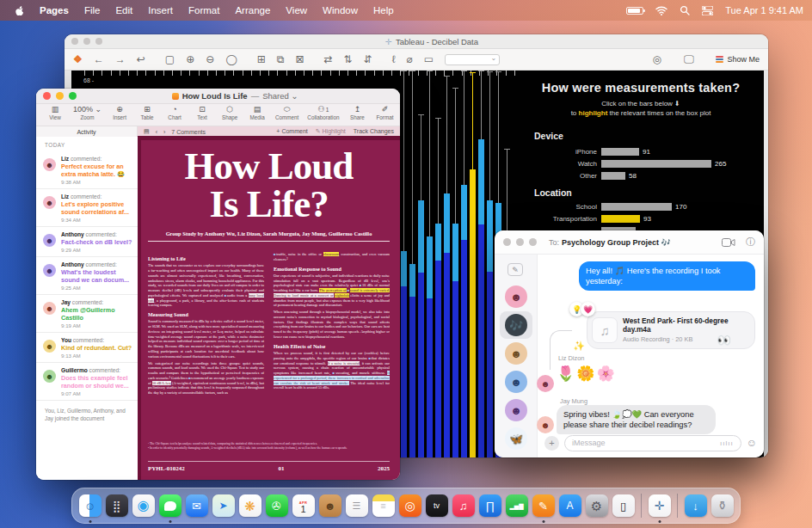 This screenshot has width=812, height=528. I want to click on toolbar-icon-6: ◯, so click(231, 59).